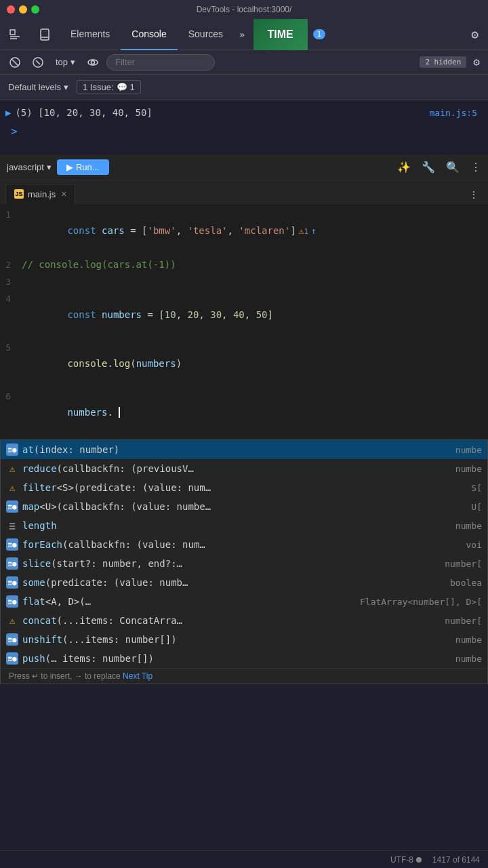 Image resolution: width=488 pixels, height=868 pixels. I want to click on ac-icon-forEach: ≡●, so click(12, 545).